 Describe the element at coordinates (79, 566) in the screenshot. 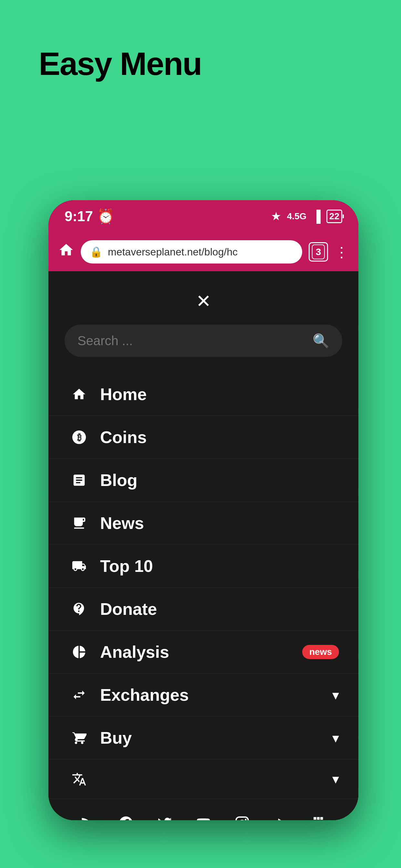

I see `delivery-icon` at that location.